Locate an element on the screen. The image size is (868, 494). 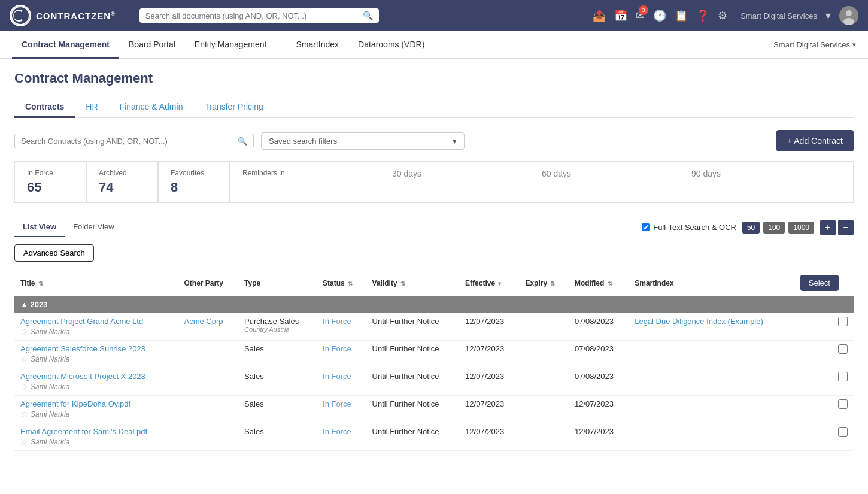
reminder-90: 90 days is located at coordinates (766, 182).